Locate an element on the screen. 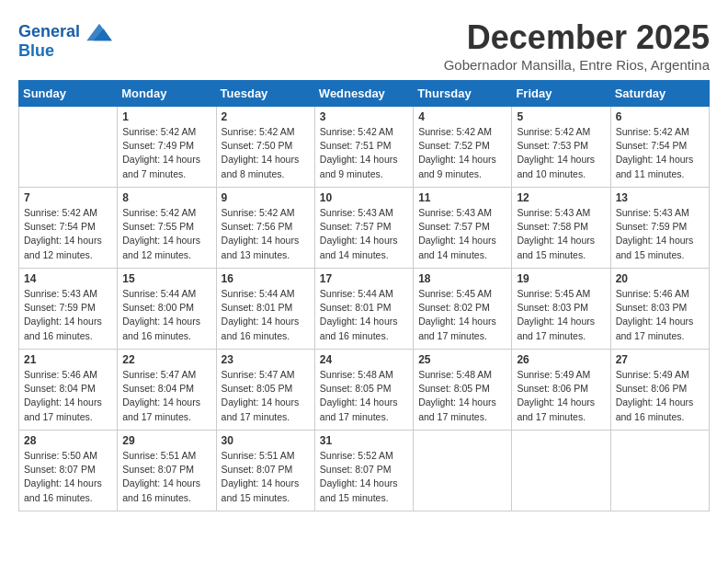 Image resolution: width=728 pixels, height=563 pixels. cell-content: Sunrise: 5:51 AMSunset: 8:07 PMDaylight:… is located at coordinates (166, 477).